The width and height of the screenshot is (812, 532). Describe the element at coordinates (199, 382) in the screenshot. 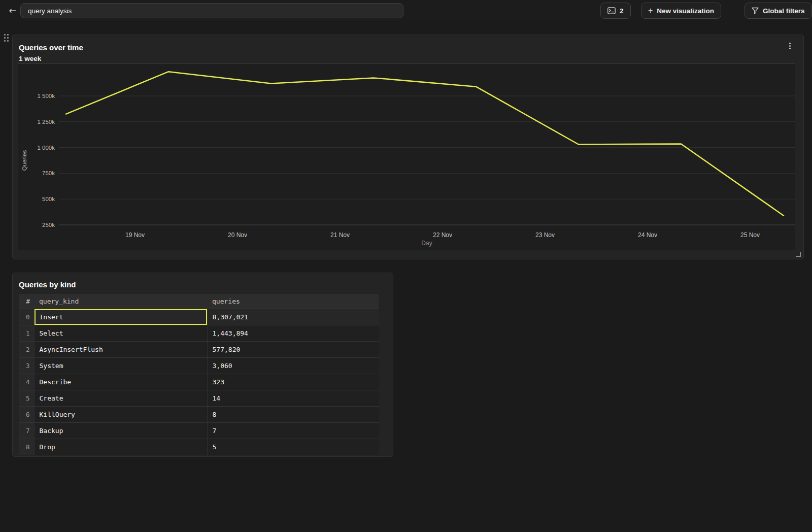

I see `table-body: 0Insert8,307,0211Select1,443,8942AsyncIn…` at that location.